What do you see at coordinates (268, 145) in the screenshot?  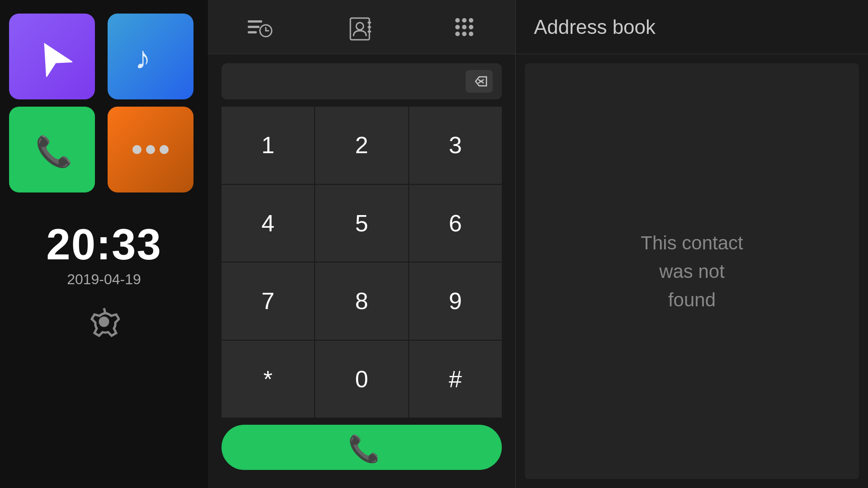 I see `key-1: 1` at bounding box center [268, 145].